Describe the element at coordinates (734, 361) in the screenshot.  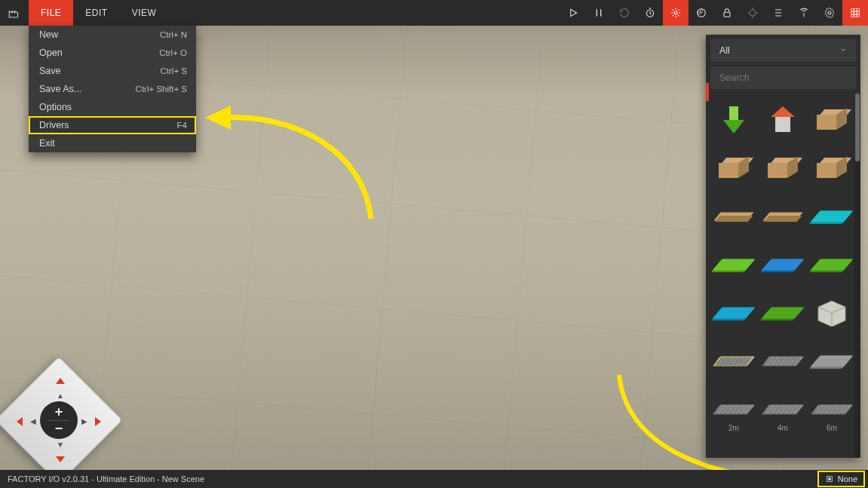
I see `part-conveyor-belt` at that location.